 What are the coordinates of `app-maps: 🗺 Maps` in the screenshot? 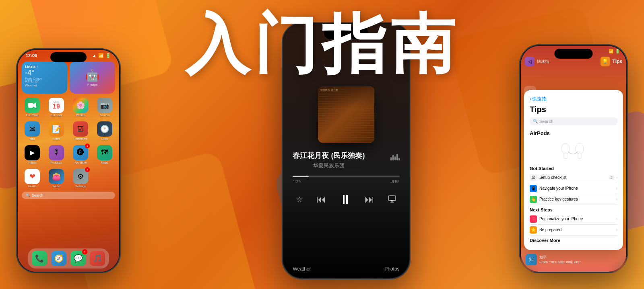 It's located at (105, 154).